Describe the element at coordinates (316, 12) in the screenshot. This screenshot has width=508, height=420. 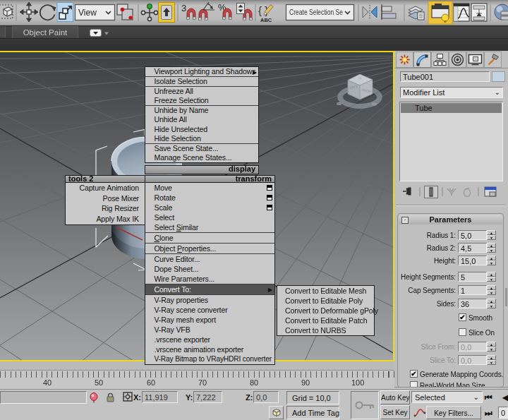
I see `svg-text: Create Selection Se` at that location.